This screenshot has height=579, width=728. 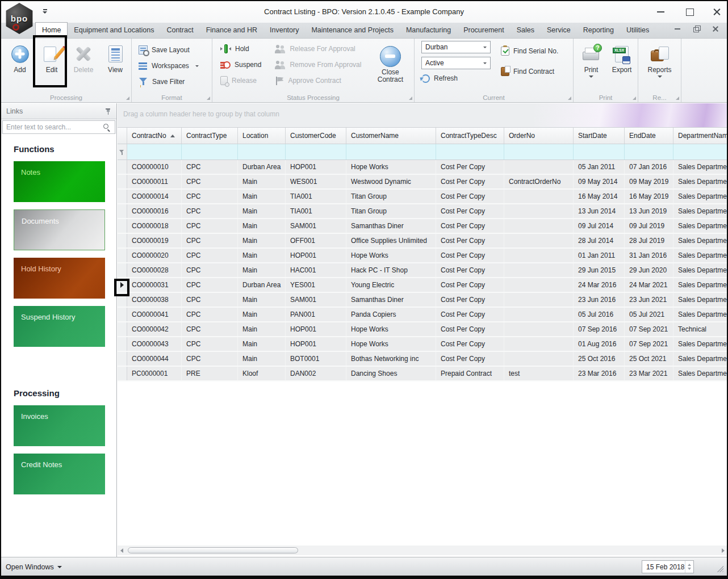 What do you see at coordinates (720, 569) in the screenshot?
I see `resize-grip` at bounding box center [720, 569].